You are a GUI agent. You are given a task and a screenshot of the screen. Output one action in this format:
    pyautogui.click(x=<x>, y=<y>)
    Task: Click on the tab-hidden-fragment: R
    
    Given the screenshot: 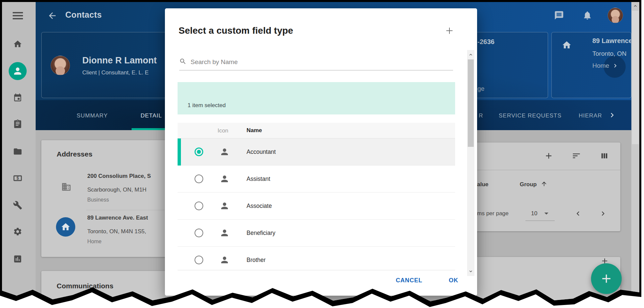 What is the action you would take?
    pyautogui.click(x=481, y=116)
    